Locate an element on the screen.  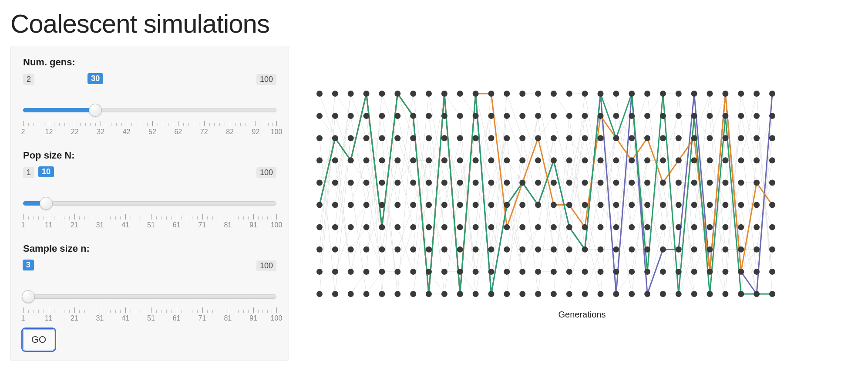
slider-thumb-pop_size is located at coordinates (46, 203).